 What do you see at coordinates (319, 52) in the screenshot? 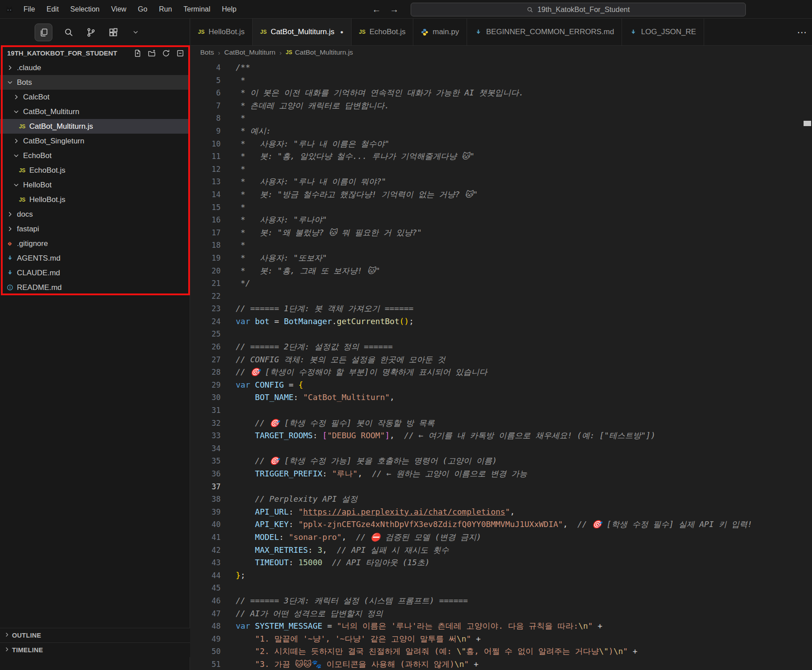
I see `breadcrumb-item-catbot-multiturn-js: JSCatBot_Multiturn.js` at bounding box center [319, 52].